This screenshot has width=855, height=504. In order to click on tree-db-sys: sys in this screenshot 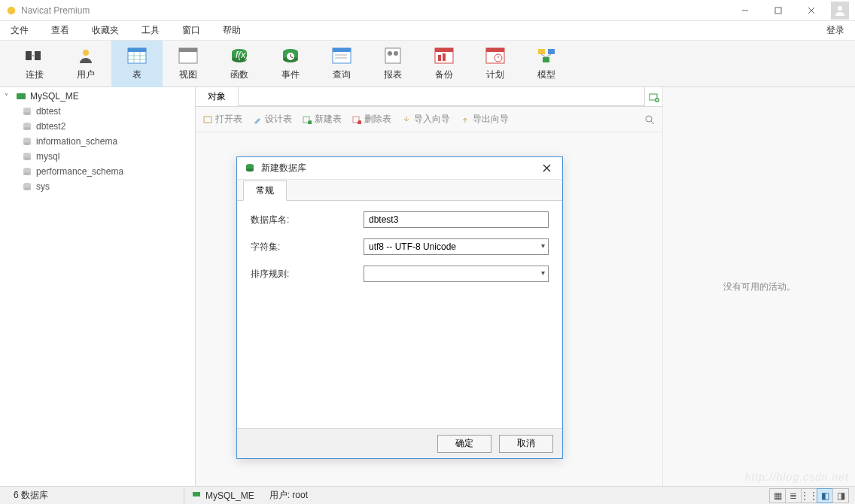, I will do `click(98, 187)`.